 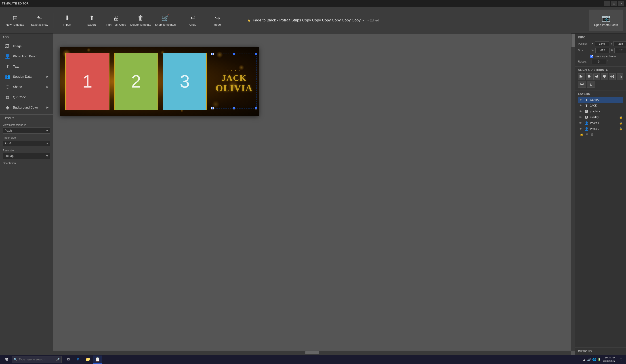 I want to click on aspect-ratio-row: Keep aspect ratio, so click(x=601, y=56).